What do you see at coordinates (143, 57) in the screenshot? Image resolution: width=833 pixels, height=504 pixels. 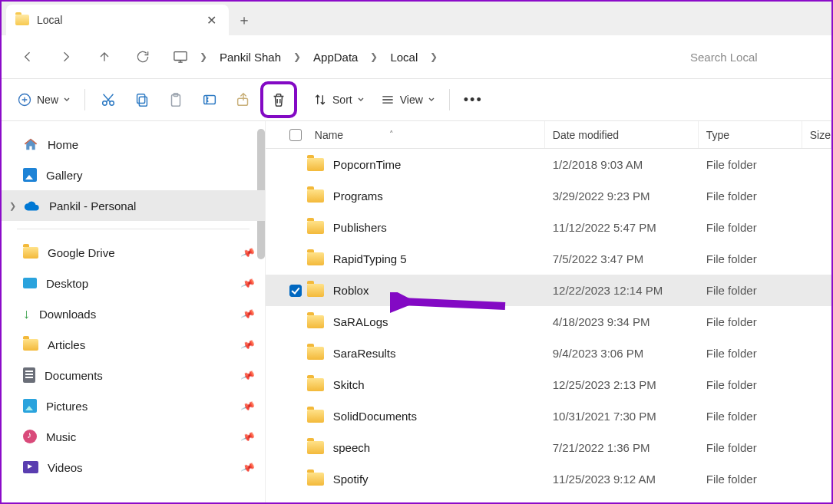 I see `refresh-button` at bounding box center [143, 57].